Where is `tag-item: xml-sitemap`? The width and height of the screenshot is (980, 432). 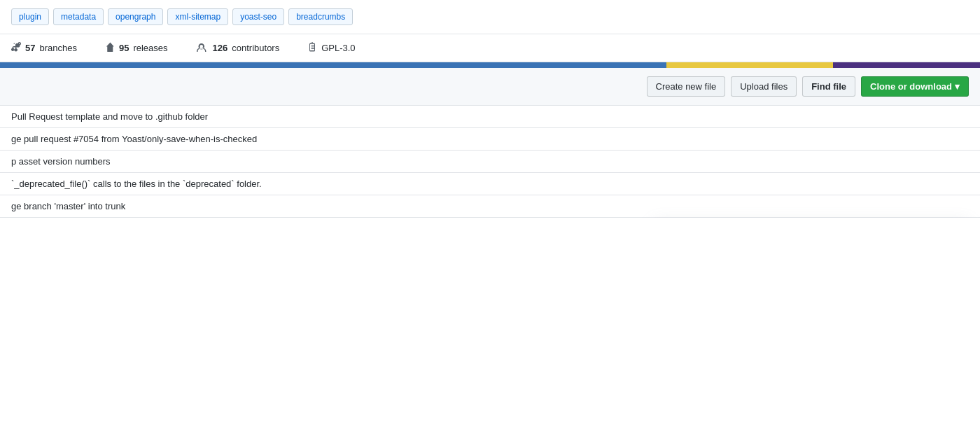
tag-item: xml-sitemap is located at coordinates (197, 17).